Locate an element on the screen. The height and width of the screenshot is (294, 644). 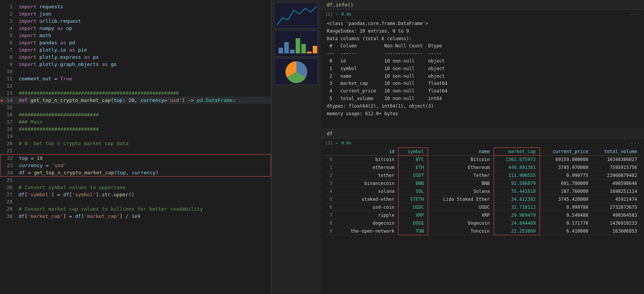
cell-id: usd-coin is located at coordinates (367, 208).